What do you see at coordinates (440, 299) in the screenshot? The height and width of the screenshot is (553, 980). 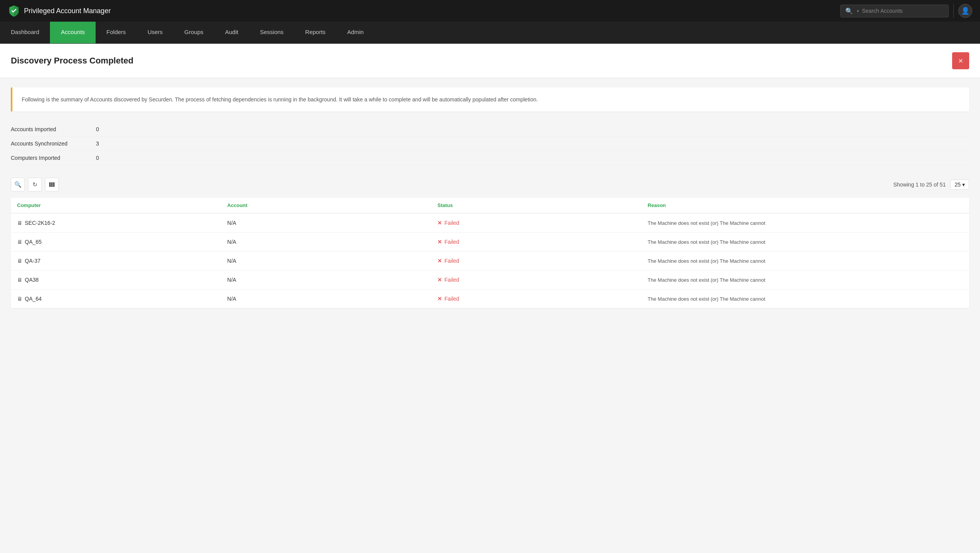 I see `failed-icon-4: ✕` at bounding box center [440, 299].